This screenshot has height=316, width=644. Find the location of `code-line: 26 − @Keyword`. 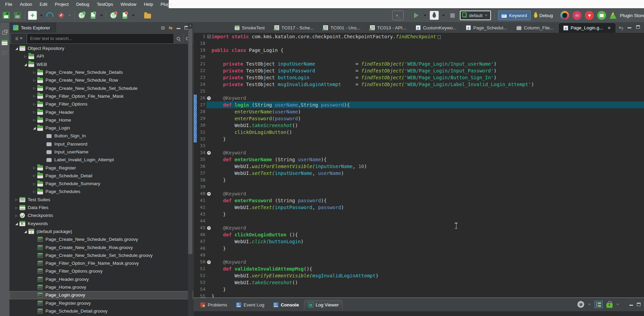

code-line: 26 − @Keyword is located at coordinates (419, 98).